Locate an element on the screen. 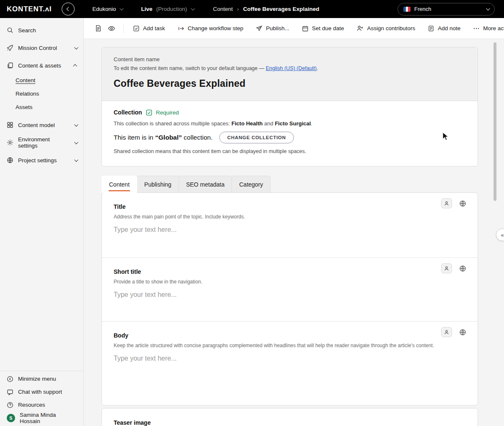  content-assets-submenu: Content Relations Assets is located at coordinates (42, 94).